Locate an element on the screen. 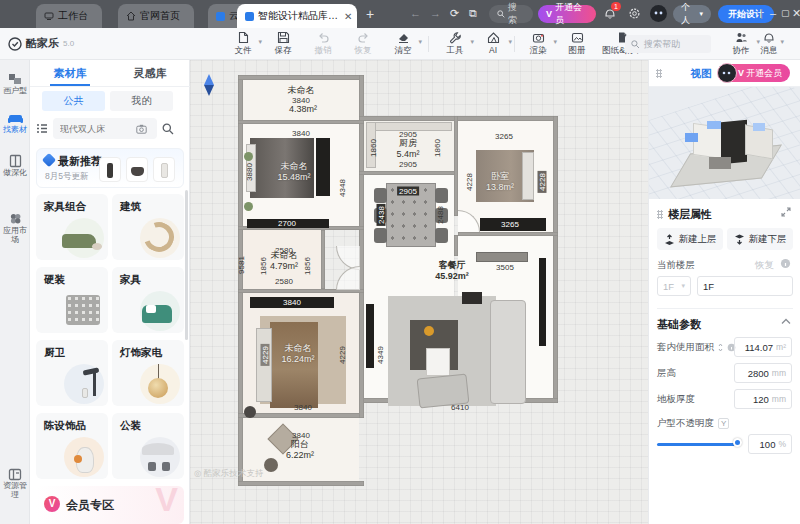 The width and height of the screenshot is (800, 524). promo-card: 最新推荐 8月5号更新 is located at coordinates (110, 168).